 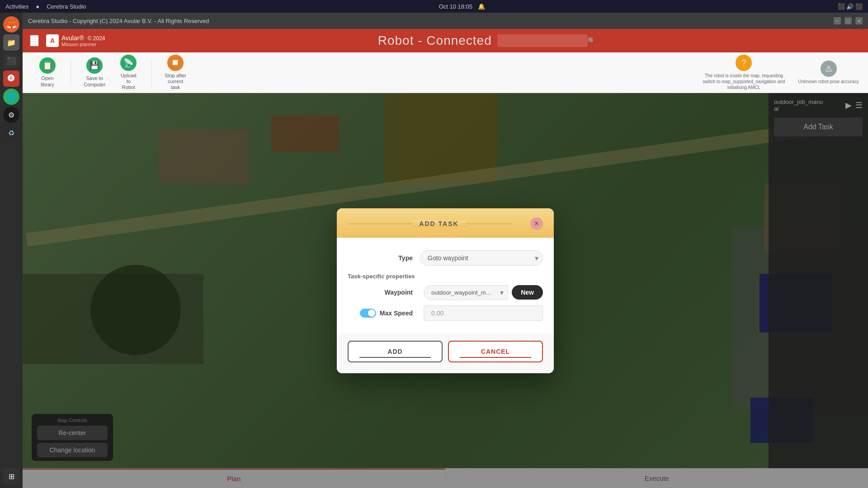 What do you see at coordinates (481, 258) in the screenshot?
I see `type-select: Goto waypoint Wait Custom action` at bounding box center [481, 258].